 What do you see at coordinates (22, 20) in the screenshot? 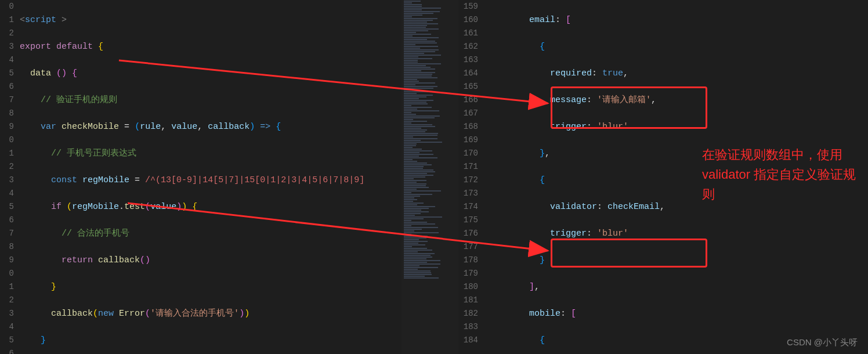
I see `tag-open: <` at bounding box center [22, 20].